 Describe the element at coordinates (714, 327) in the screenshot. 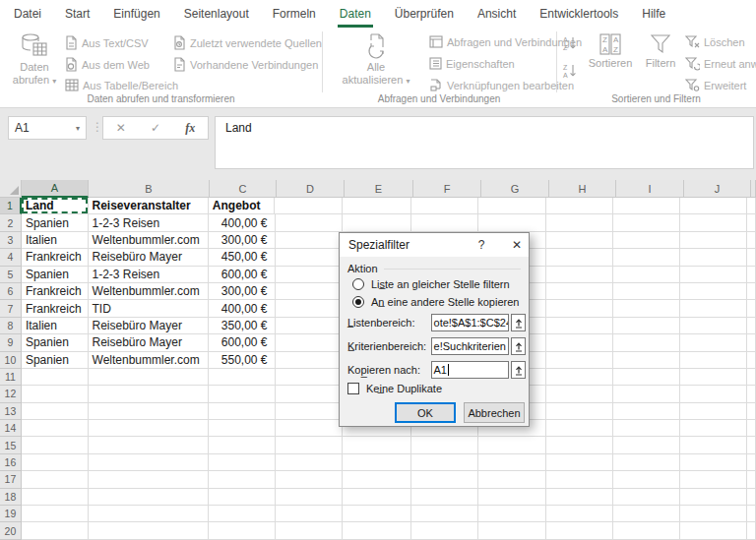

I see `cell-J8` at that location.